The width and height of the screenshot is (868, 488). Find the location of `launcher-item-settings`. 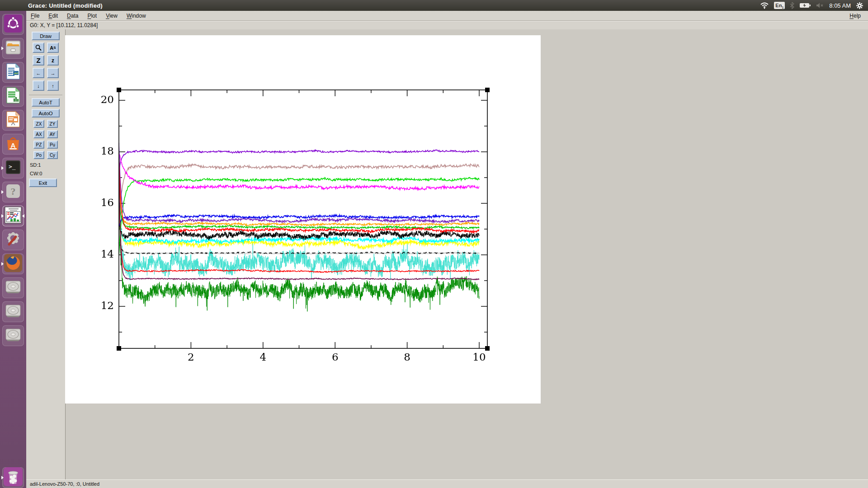

launcher-item-settings is located at coordinates (13, 240).